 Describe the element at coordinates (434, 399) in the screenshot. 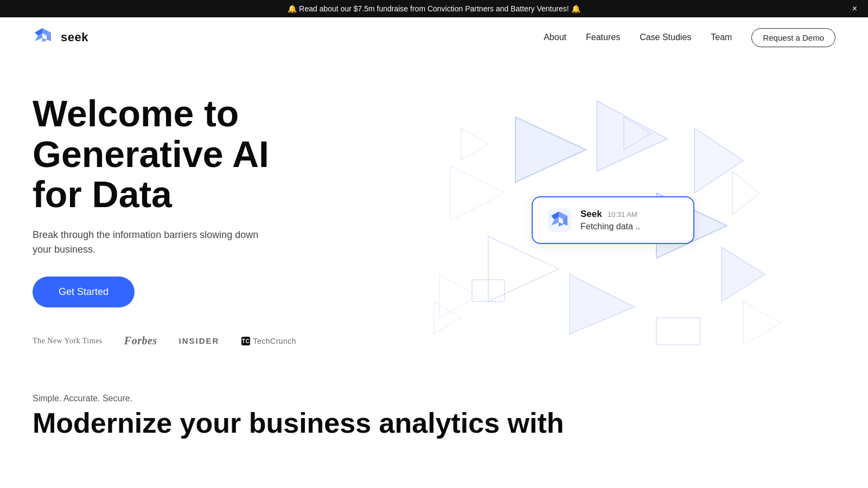

I see `simple-accurate-secure: Simple. Accurate. Secure.` at that location.